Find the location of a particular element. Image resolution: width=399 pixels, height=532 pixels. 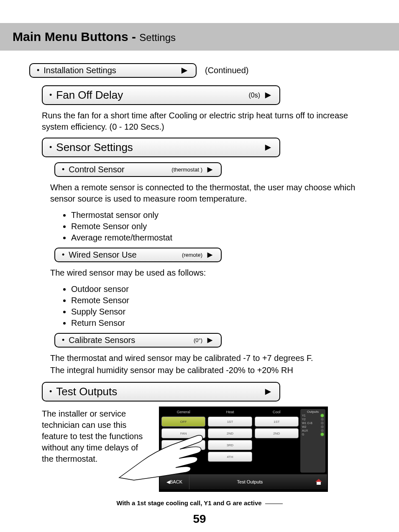

test-screen-wrapper: General OFF FAN M. HEAT Heat 1ST 2ND 3RD… is located at coordinates (243, 449).